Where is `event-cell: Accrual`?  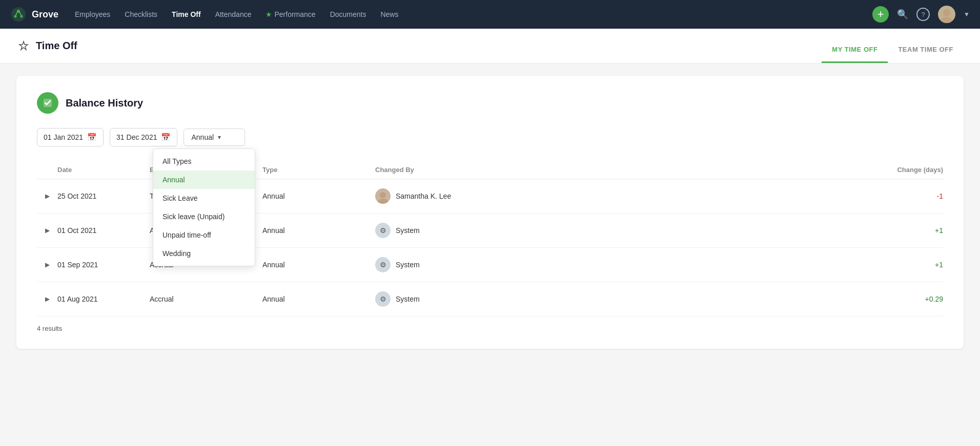 event-cell: Accrual is located at coordinates (206, 299).